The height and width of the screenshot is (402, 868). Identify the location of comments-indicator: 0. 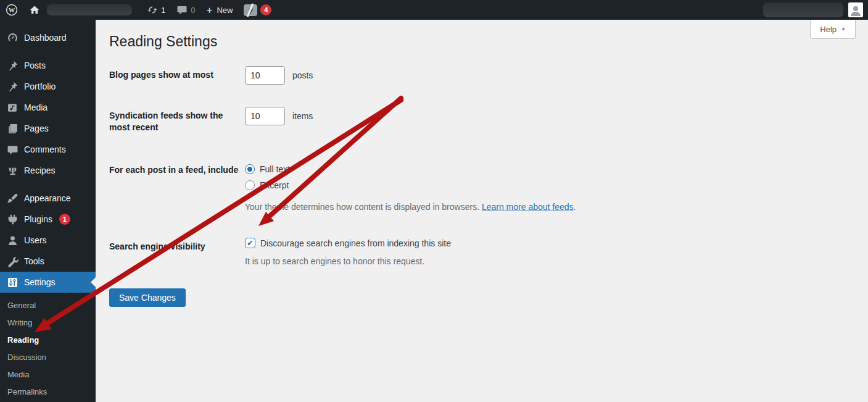
(186, 10).